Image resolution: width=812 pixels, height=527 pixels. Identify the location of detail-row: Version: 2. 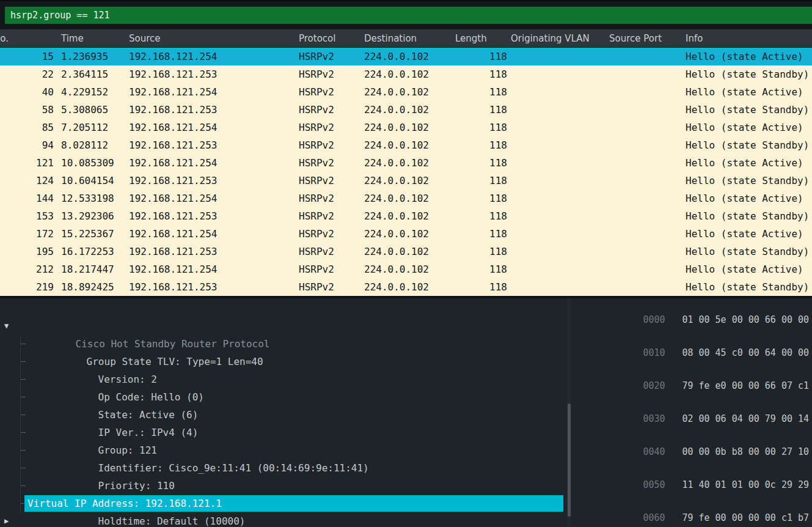
(286, 344).